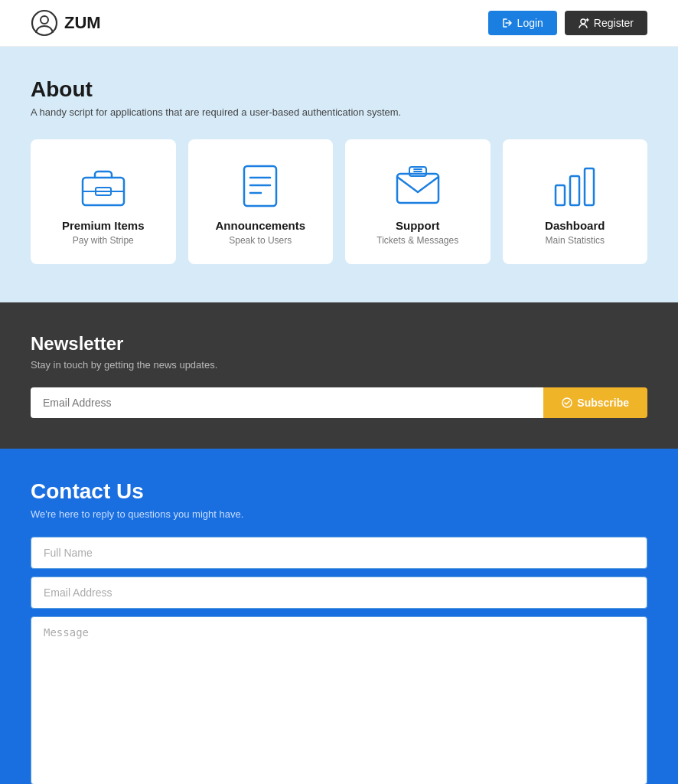 This screenshot has height=784, width=678. I want to click on contact-subtitle: We're here to reply to questions you mig…, so click(339, 514).